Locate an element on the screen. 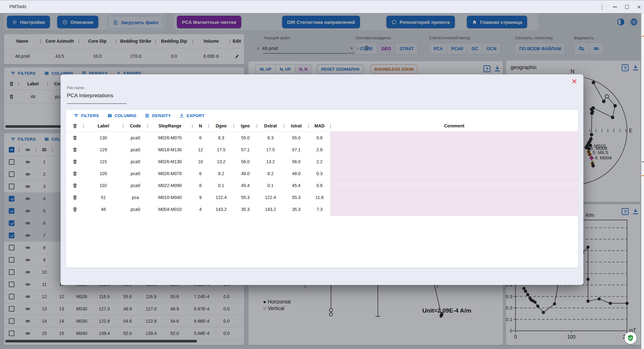 This screenshot has width=644, height=349. input-underline is located at coordinates (97, 104).